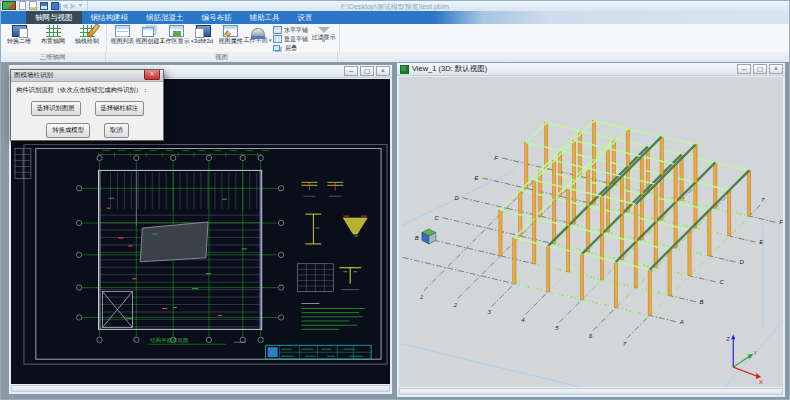 Image resolution: width=790 pixels, height=400 pixels. I want to click on view-properties-button: 视图属性, so click(230, 35).